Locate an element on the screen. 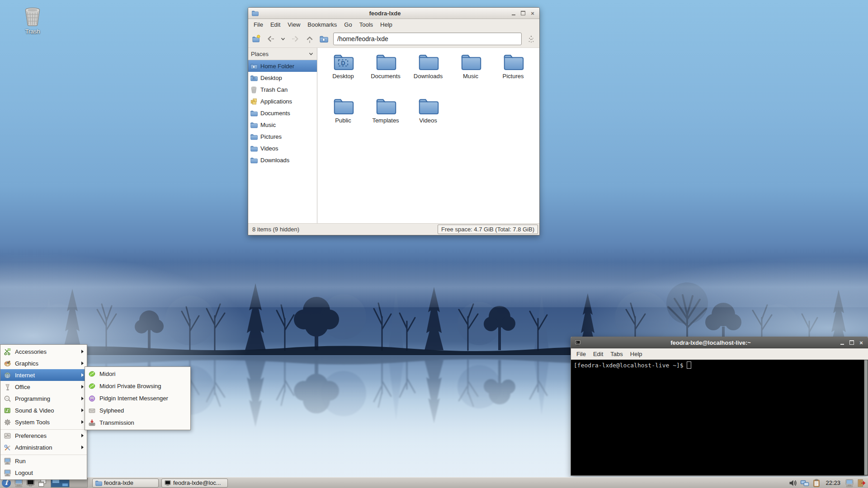 The image size is (868, 488). up-icon is located at coordinates (310, 39).